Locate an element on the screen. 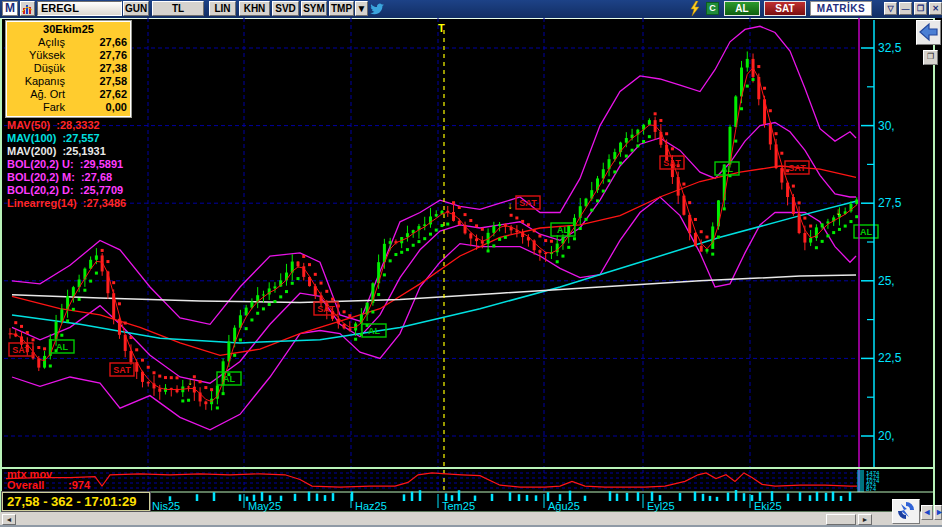  month-tick-label: Eki25 is located at coordinates (768, 506).